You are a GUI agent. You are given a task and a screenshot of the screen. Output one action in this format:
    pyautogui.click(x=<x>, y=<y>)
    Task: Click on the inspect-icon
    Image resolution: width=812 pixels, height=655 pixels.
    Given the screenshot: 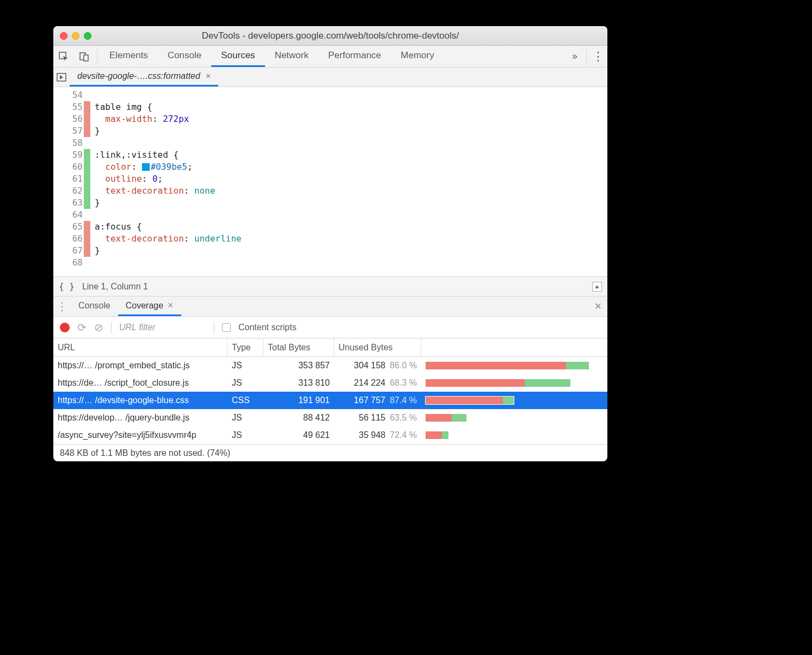 What is the action you would take?
    pyautogui.click(x=64, y=57)
    